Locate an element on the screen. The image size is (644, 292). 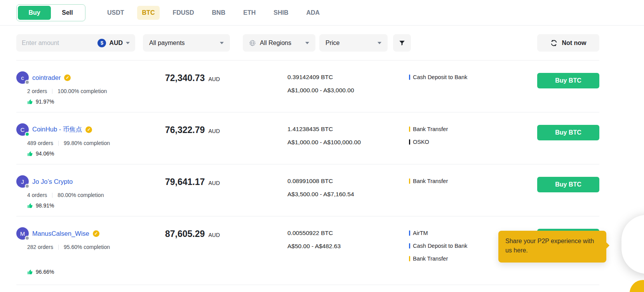
header-bar: Buy Sell USDTBTCFDUSDBNBETHSHIBADA is located at coordinates (322, 13).